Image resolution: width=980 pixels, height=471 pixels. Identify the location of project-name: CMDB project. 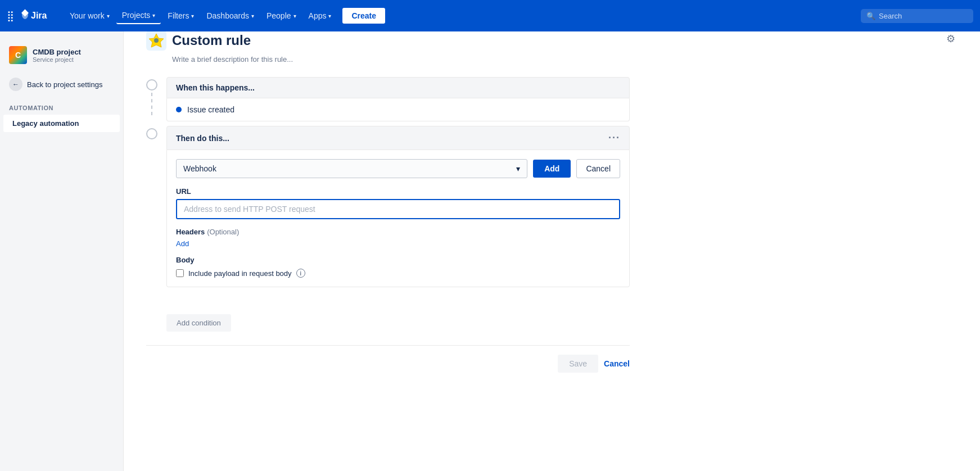
(57, 52).